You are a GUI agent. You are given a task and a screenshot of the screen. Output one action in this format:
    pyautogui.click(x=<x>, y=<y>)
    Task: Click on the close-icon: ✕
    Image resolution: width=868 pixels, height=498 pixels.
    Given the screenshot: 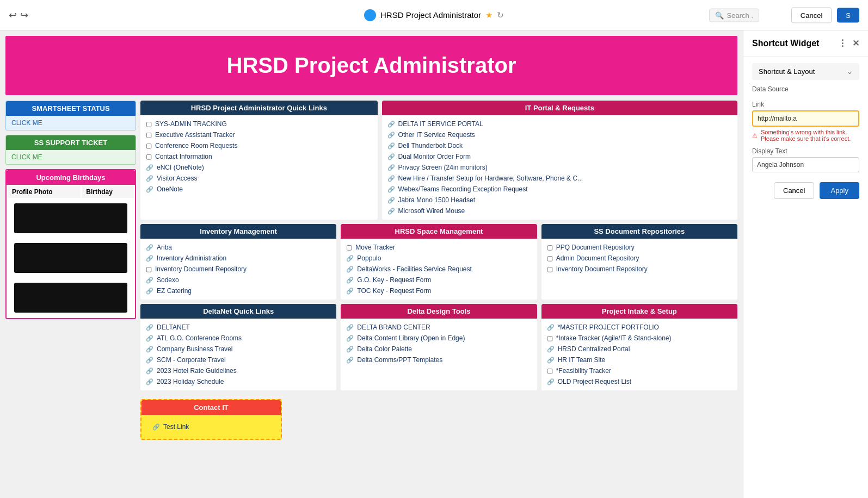 What is the action you would take?
    pyautogui.click(x=855, y=43)
    